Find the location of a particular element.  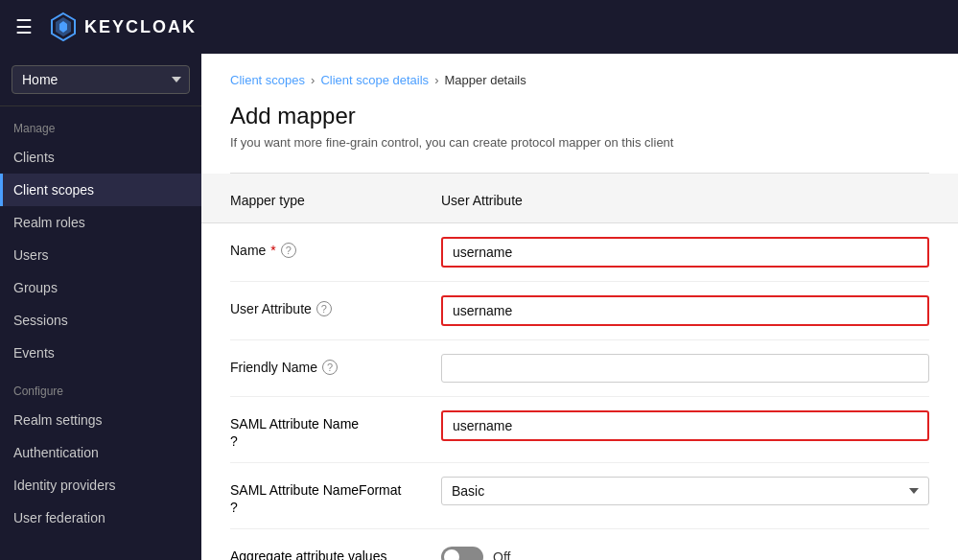

aggregate-toggle is located at coordinates (462, 553).